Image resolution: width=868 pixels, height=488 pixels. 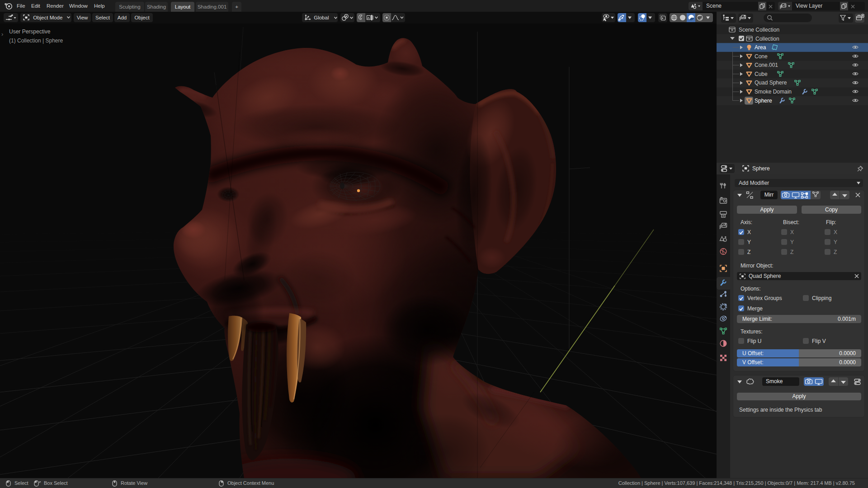 I want to click on svg-text: Cube, so click(x=761, y=74).